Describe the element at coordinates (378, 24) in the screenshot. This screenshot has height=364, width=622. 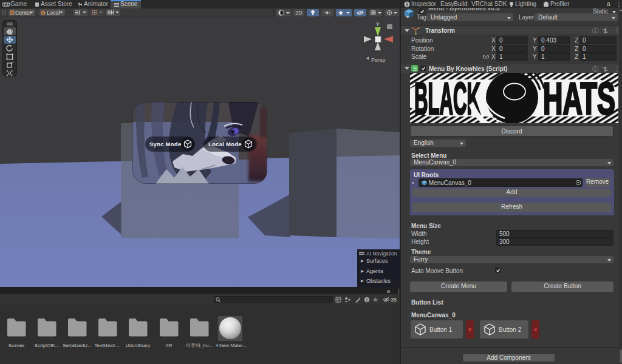
I see `svg-text: Y` at that location.